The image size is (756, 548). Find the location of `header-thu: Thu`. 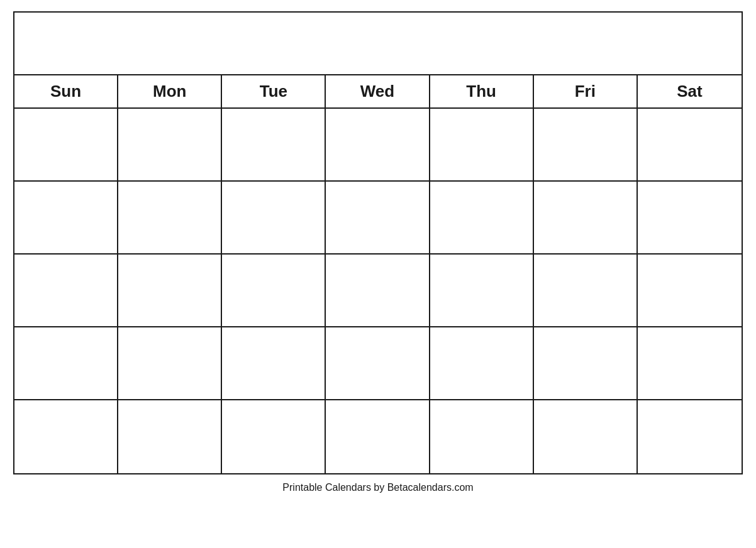

header-thu: Thu is located at coordinates (482, 92).